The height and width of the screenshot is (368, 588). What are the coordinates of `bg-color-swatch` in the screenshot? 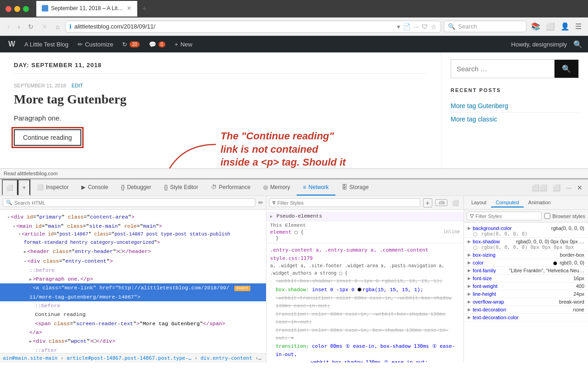 It's located at (475, 235).